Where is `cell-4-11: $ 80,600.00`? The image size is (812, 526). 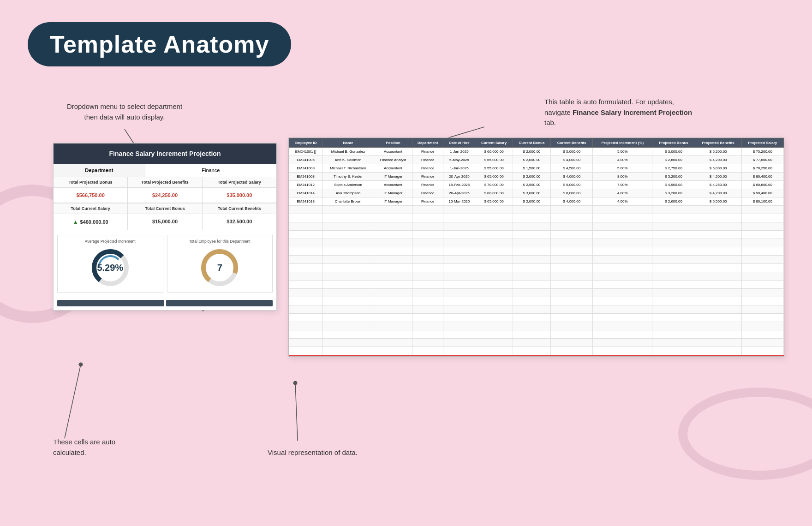 cell-4-11: $ 80,600.00 is located at coordinates (762, 185).